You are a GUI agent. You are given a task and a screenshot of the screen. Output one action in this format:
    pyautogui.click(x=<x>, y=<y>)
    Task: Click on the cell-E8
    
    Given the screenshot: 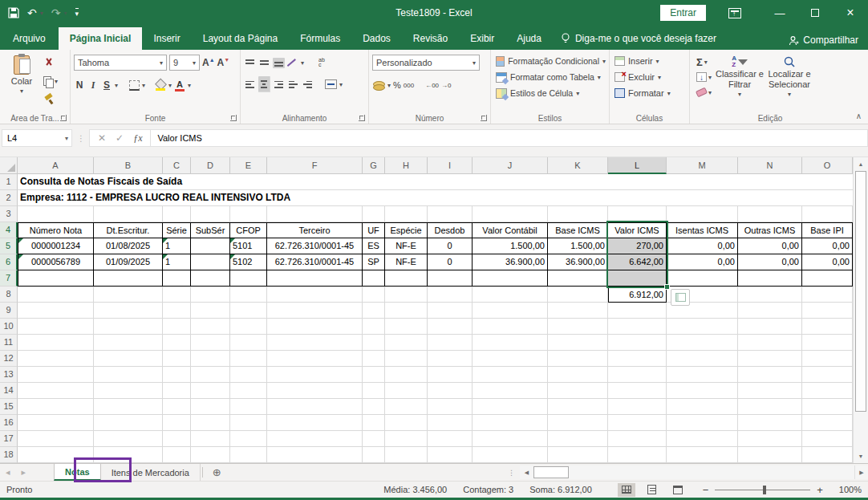 What is the action you would take?
    pyautogui.click(x=249, y=295)
    